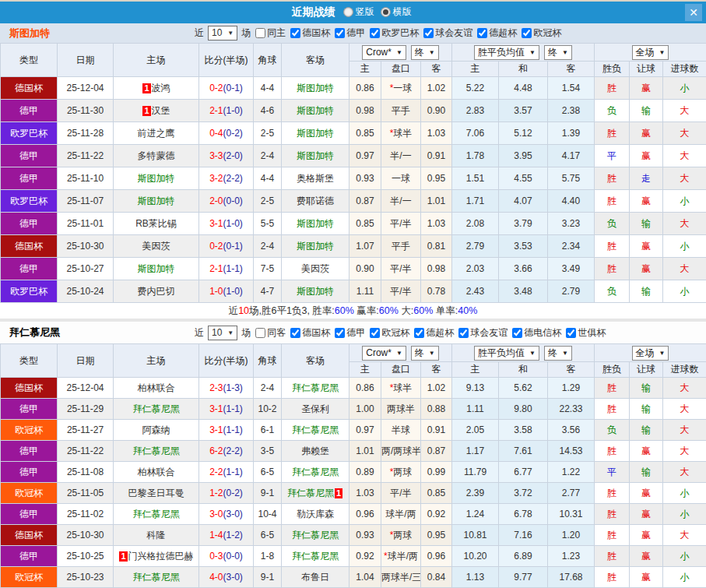 Image resolution: width=706 pixels, height=588 pixels. Describe the element at coordinates (234, 493) in the screenshot. I see `half-time-score: (0-2)` at that location.